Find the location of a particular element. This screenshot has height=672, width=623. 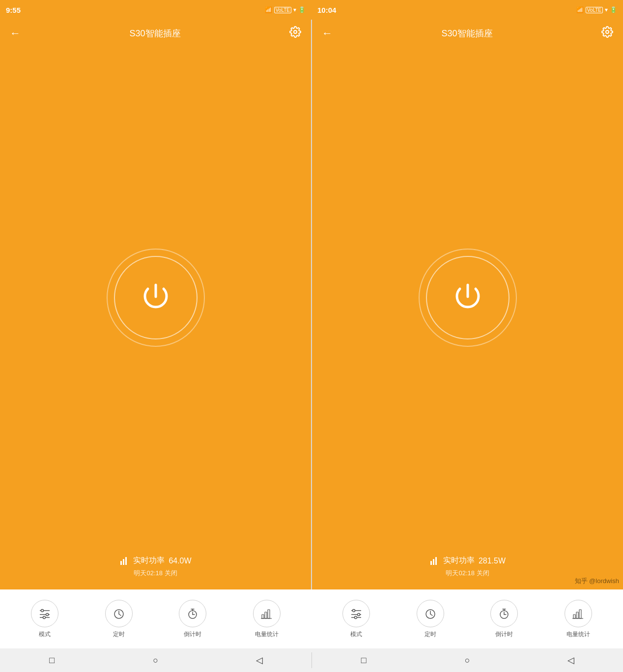

left-countdown-label: 倒计时 is located at coordinates (193, 635).